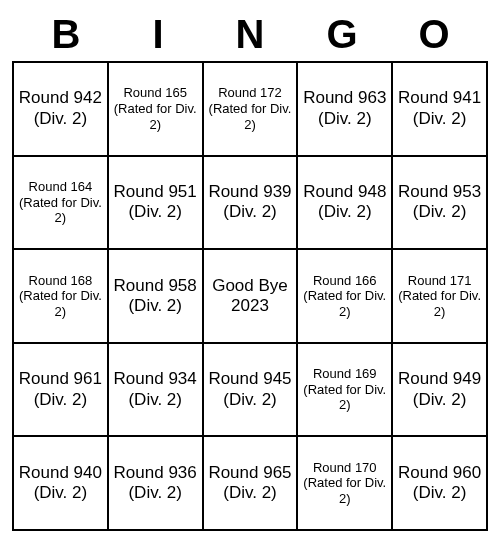  Describe the element at coordinates (344, 296) in the screenshot. I see `bingo-cell: Round 166 (Rated for Div. 2)` at that location.